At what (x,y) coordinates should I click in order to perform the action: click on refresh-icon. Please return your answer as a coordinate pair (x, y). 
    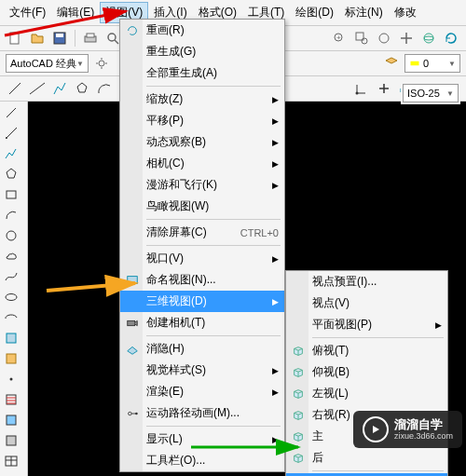
    Looking at the image, I should click on (451, 38).